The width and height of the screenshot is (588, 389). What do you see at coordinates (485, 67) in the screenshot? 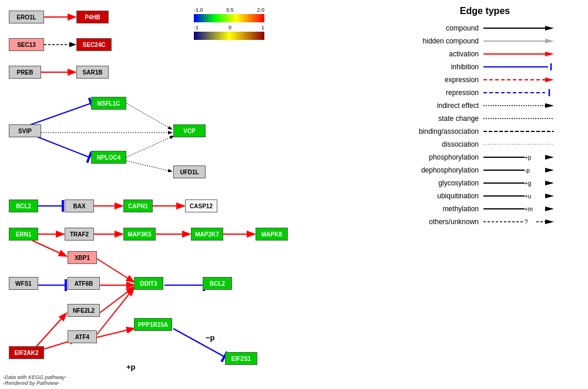
I see `edge-row-inhibition: inhibition` at bounding box center [485, 67].